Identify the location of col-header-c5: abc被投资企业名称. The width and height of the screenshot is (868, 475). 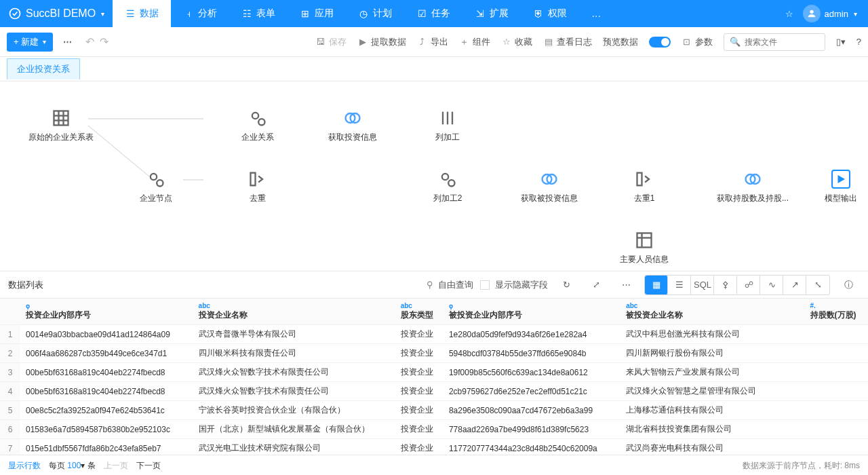
(712, 312).